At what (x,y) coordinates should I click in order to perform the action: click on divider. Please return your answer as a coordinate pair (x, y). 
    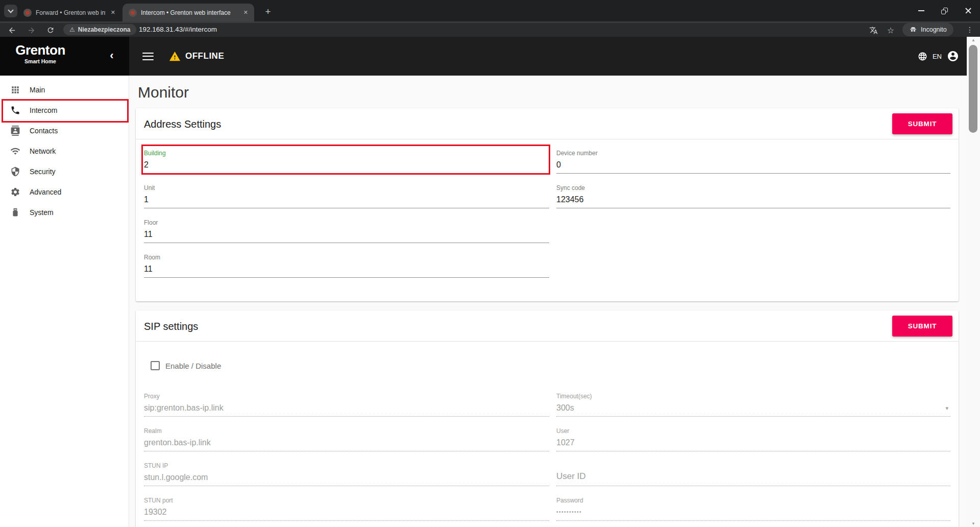
    Looking at the image, I should click on (547, 139).